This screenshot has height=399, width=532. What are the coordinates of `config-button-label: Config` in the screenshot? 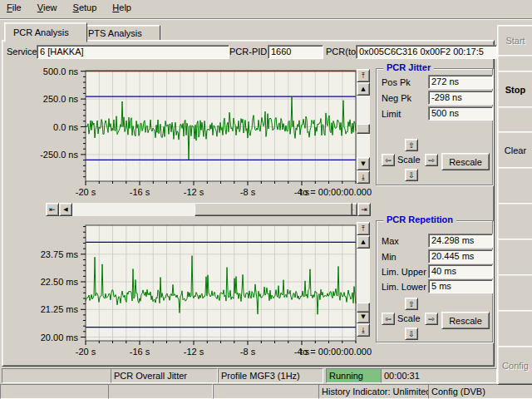 It's located at (515, 366).